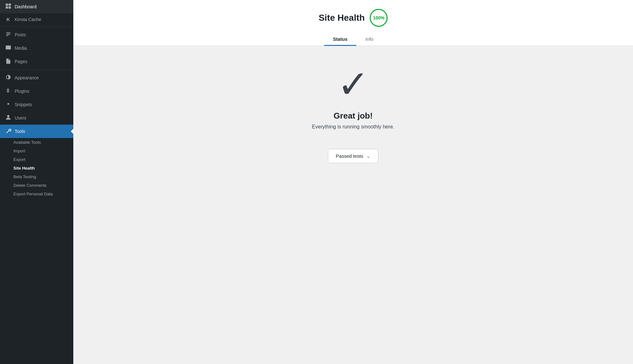 The image size is (633, 364). What do you see at coordinates (8, 91) in the screenshot?
I see `plugins-icon` at bounding box center [8, 91].